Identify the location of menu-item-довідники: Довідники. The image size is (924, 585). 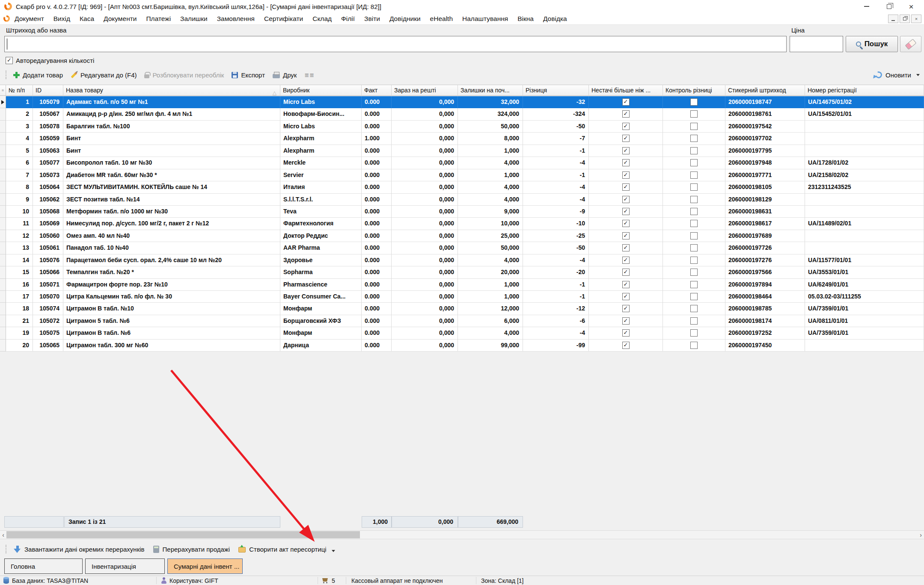
(405, 19).